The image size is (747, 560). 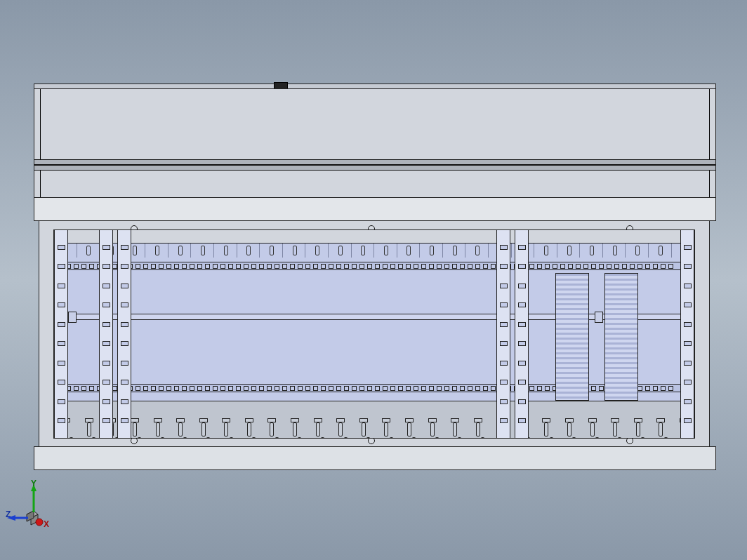 I want to click on perforated-strip-upper, so click(x=374, y=266).